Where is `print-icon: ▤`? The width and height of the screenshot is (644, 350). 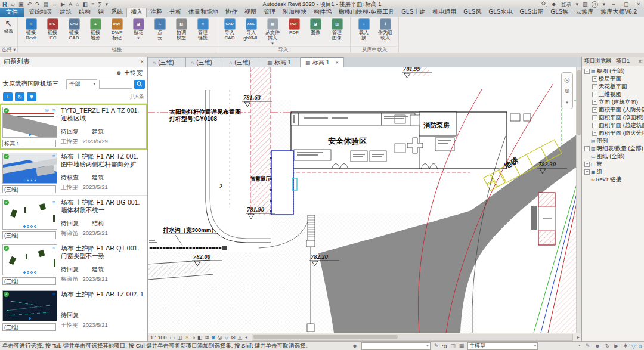 print-icon: ▤ is located at coordinates (45, 4).